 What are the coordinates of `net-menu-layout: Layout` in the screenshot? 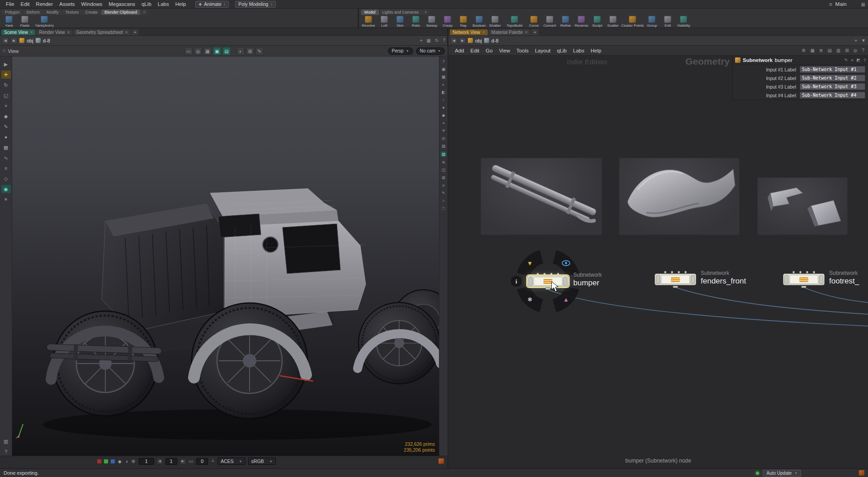 It's located at (542, 51).